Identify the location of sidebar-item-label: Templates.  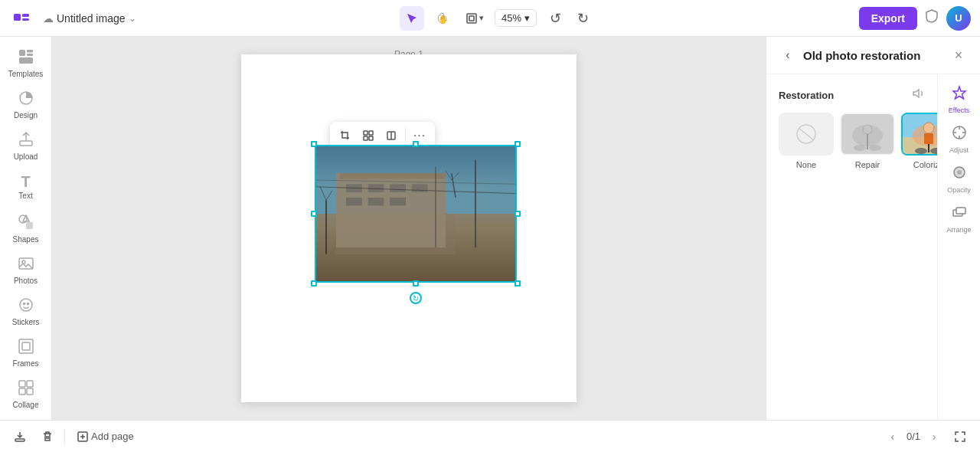
(26, 74).